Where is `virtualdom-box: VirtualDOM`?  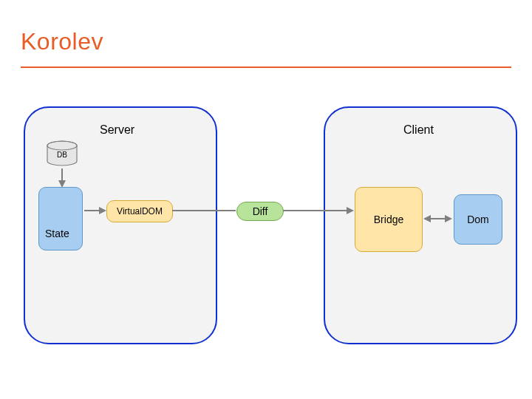 virtualdom-box: VirtualDOM is located at coordinates (140, 211).